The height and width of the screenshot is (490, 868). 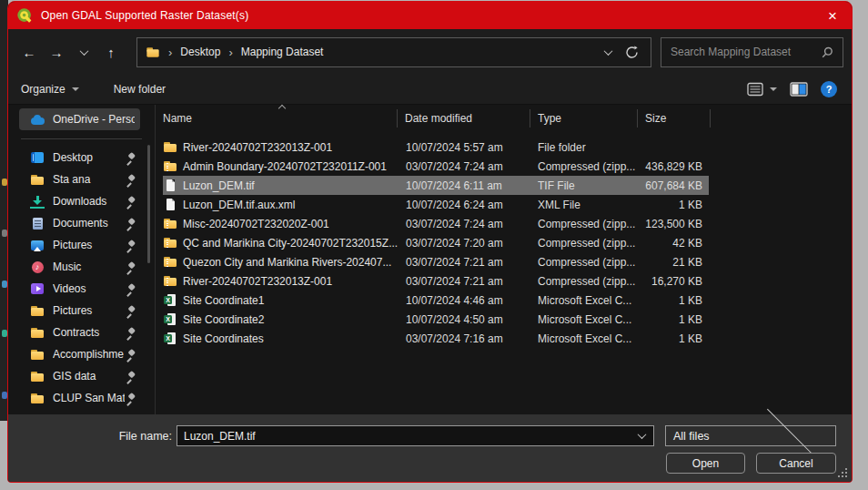 What do you see at coordinates (829, 89) in the screenshot?
I see `help-button: ?` at bounding box center [829, 89].